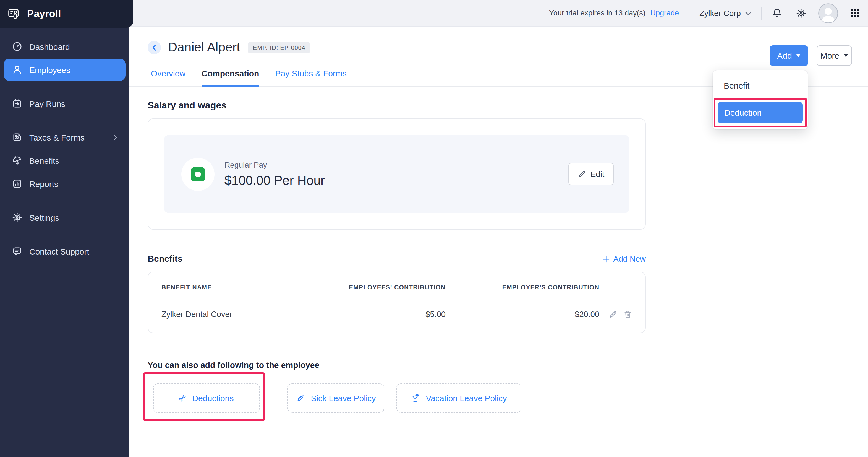 Image resolution: width=868 pixels, height=457 pixels. Describe the element at coordinates (65, 47) in the screenshot. I see `sidebar-item-dashboard: Dashboard` at that location.